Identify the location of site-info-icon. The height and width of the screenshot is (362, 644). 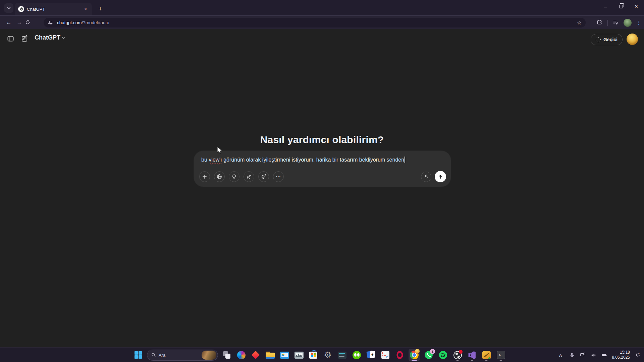
(50, 23).